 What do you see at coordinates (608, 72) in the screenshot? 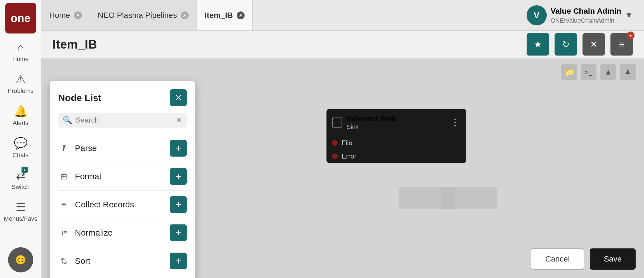
I see `warning-icon: ▲` at bounding box center [608, 72].